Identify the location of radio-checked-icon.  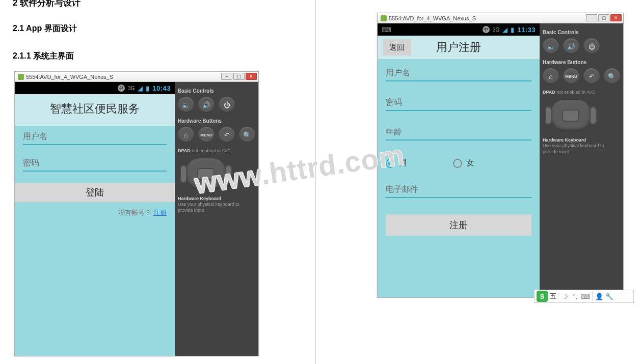
(390, 163).